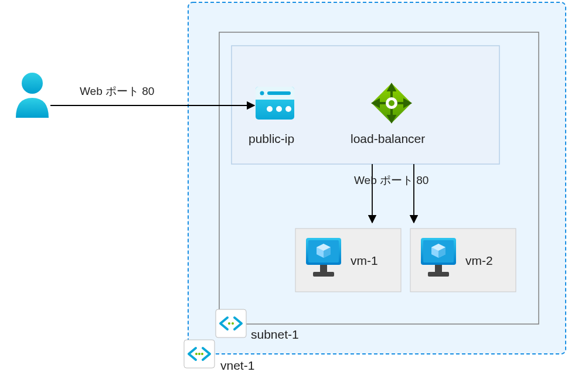  What do you see at coordinates (479, 260) in the screenshot?
I see `vm2-label: vm-2` at bounding box center [479, 260].